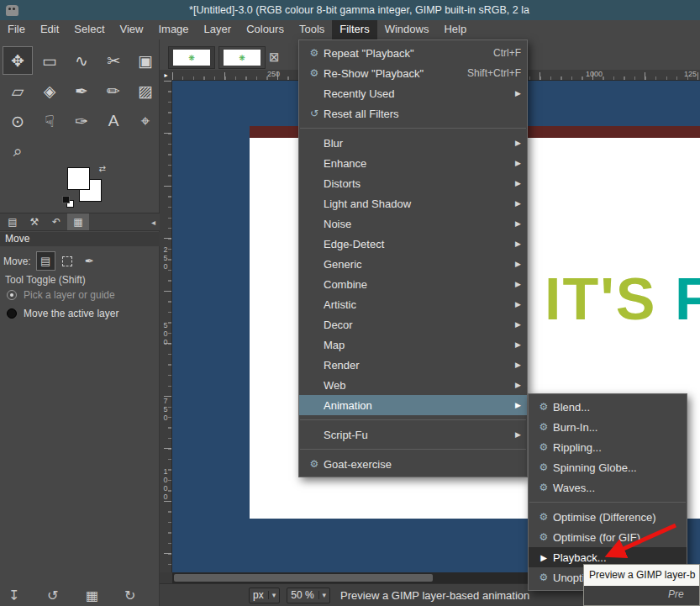  I want to click on filters-menu-item-goat-exercise: ⚙ Goat-exercise, so click(413, 464).